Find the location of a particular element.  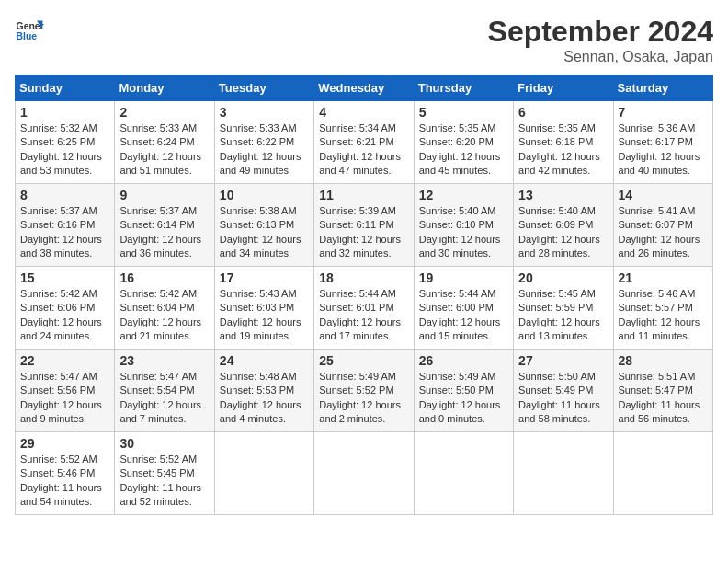

day-cell-2: 2Sunrise: 5:33 AM Sunset: 6:24 PM Daylig… is located at coordinates (165, 143).